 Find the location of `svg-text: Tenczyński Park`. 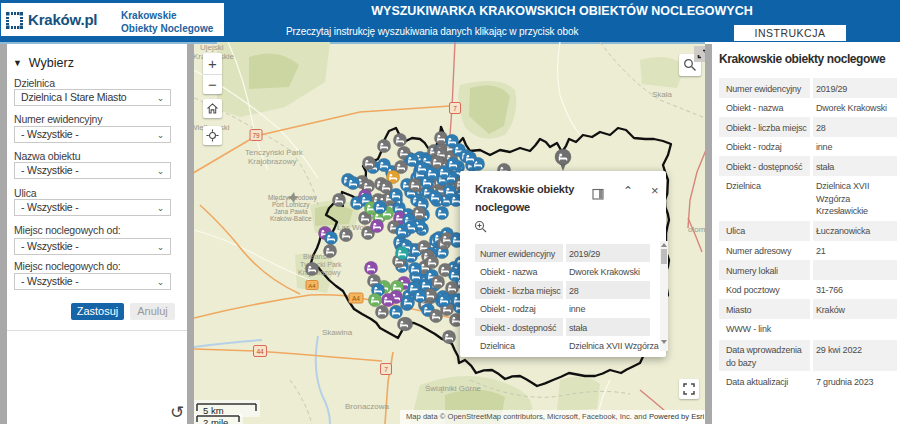

svg-text: Tenczyński Park is located at coordinates (274, 152).